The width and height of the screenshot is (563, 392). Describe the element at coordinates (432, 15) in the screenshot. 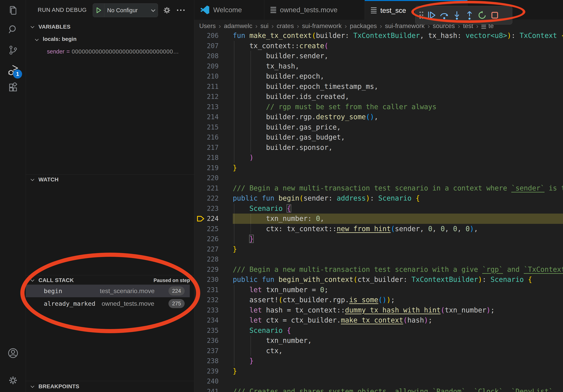

I see `continue-button` at that location.